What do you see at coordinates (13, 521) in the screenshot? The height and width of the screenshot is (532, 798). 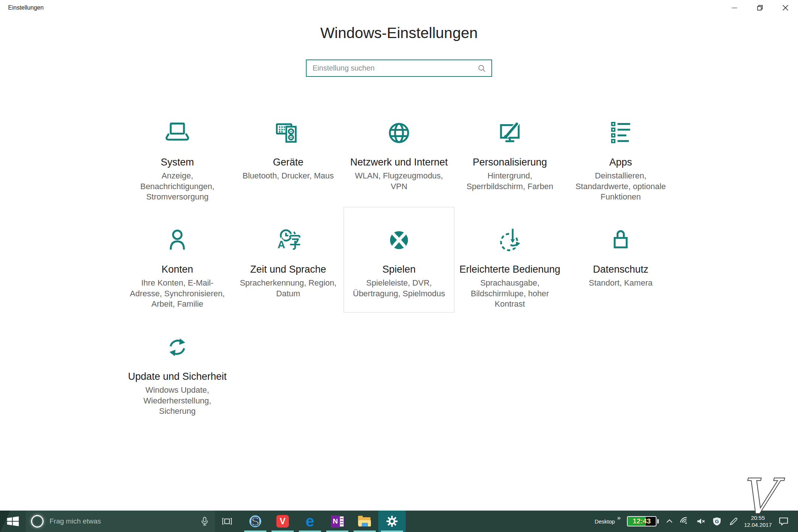 I see `windows-flag-icon` at bounding box center [13, 521].